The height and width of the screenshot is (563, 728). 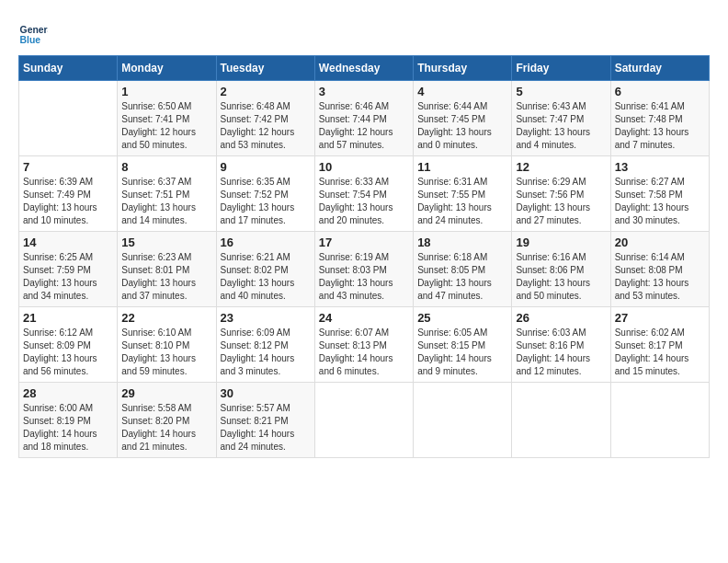 I want to click on calendar-header-row: SundayMondayTuesdayWednesdayThursdayFrid…, so click(x=364, y=68).